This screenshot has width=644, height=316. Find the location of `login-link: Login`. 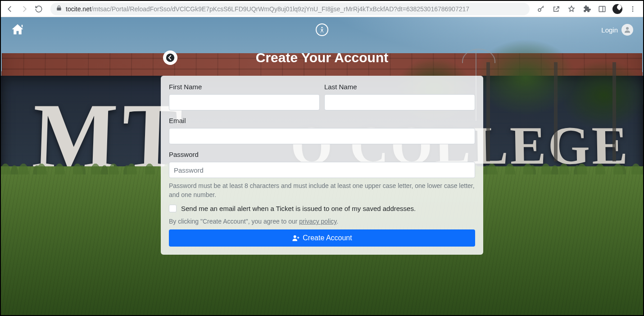

login-link: Login is located at coordinates (617, 30).